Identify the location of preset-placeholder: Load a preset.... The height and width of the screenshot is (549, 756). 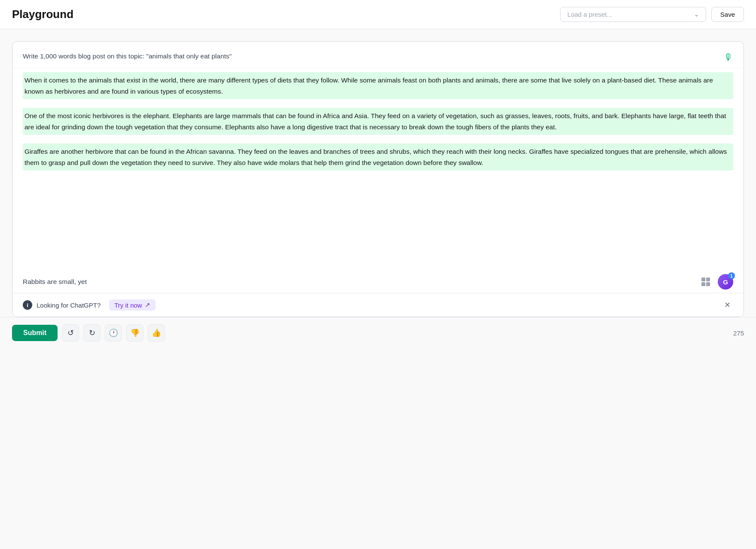
(590, 15).